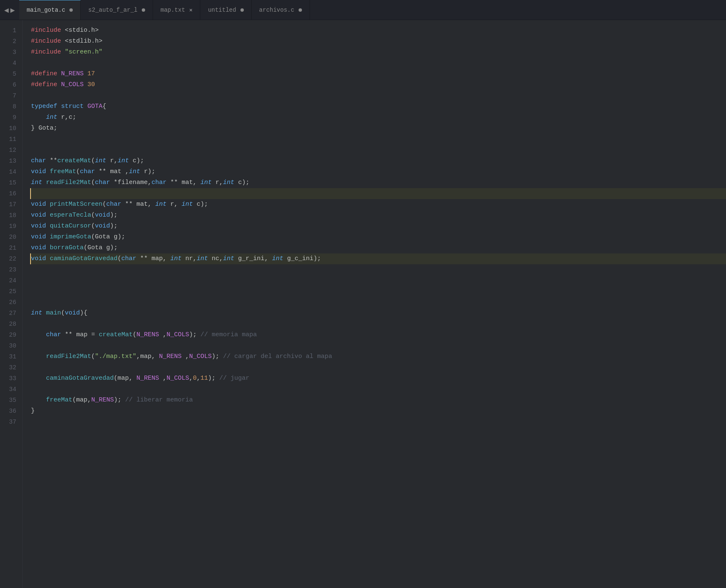  Describe the element at coordinates (10, 63) in the screenshot. I see `line-number: 4` at that location.